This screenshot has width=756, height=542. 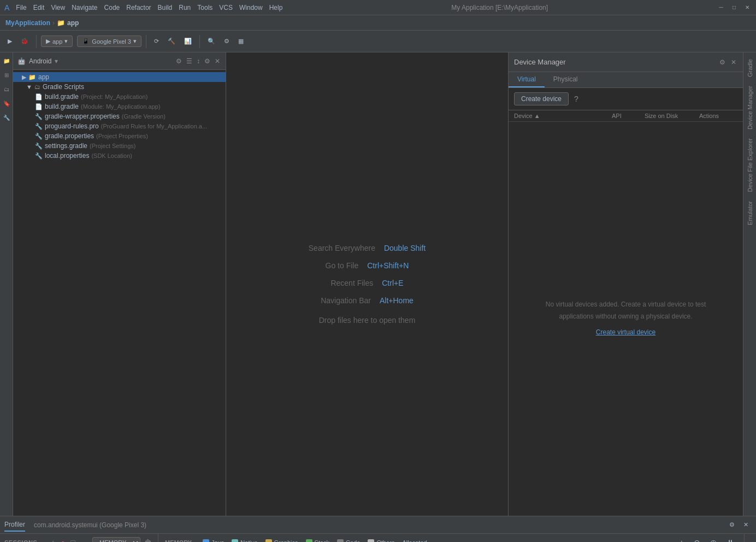 What do you see at coordinates (750, 165) in the screenshot?
I see `right-tab-device-file-explorer: Device File Explorer` at bounding box center [750, 165].